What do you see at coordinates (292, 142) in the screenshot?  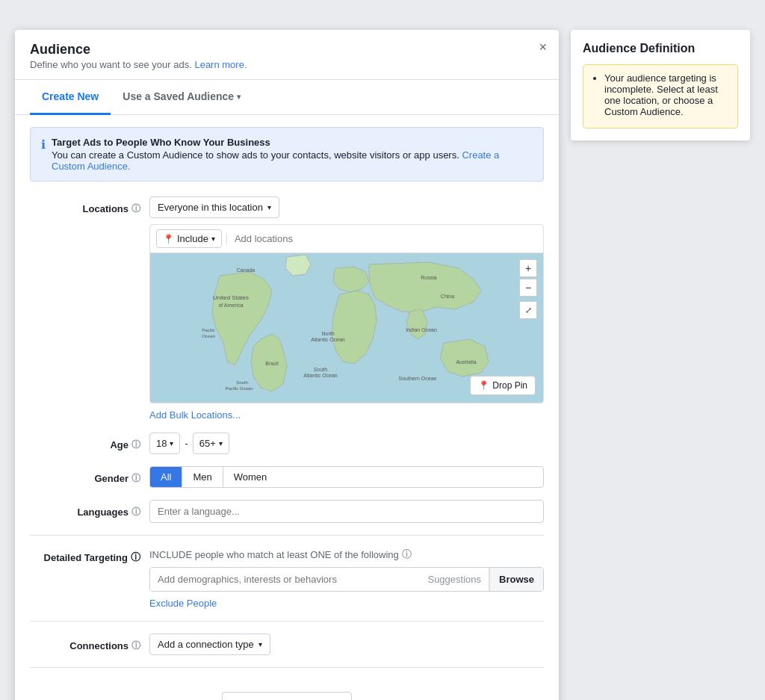 I see `info-box-title: Target Ads to People Who Know Your Busin…` at bounding box center [292, 142].